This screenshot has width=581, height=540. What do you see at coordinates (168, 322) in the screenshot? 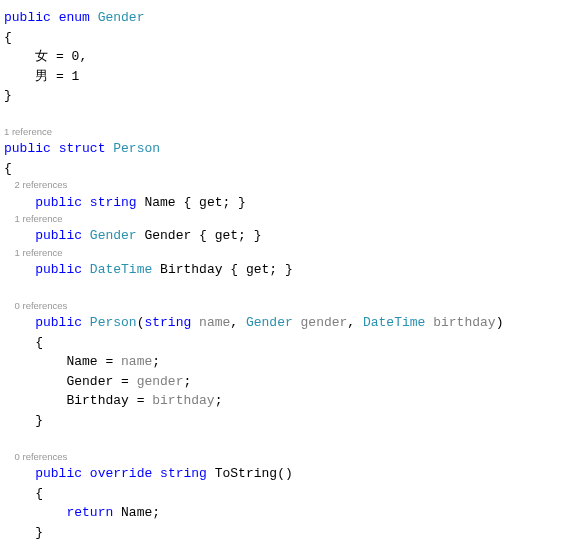
I see `param-type: string` at bounding box center [168, 322].